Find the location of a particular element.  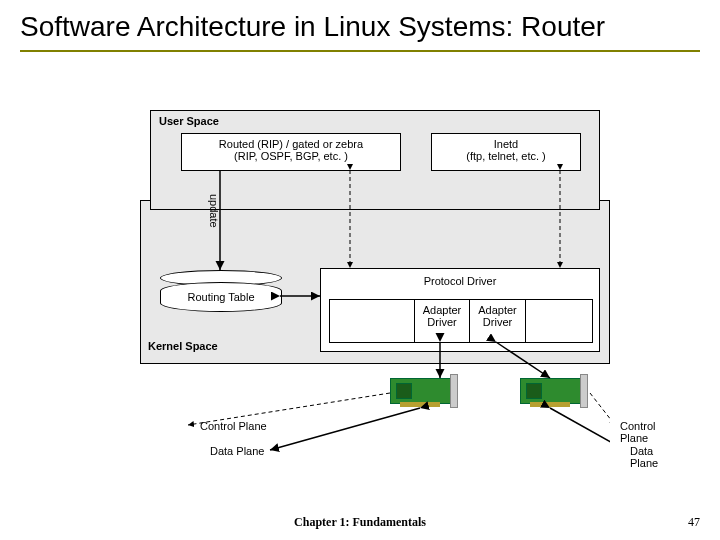

inetd-line1: Inetd is located at coordinates (506, 144).